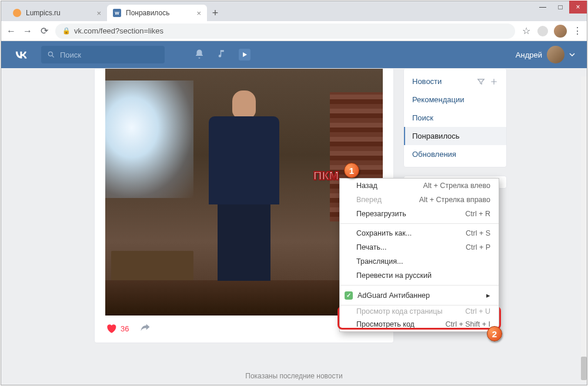 Image resolution: width=588 pixels, height=386 pixels. What do you see at coordinates (477, 311) in the screenshot?
I see `ctx-shortcut: Ctrl + U` at bounding box center [477, 311].